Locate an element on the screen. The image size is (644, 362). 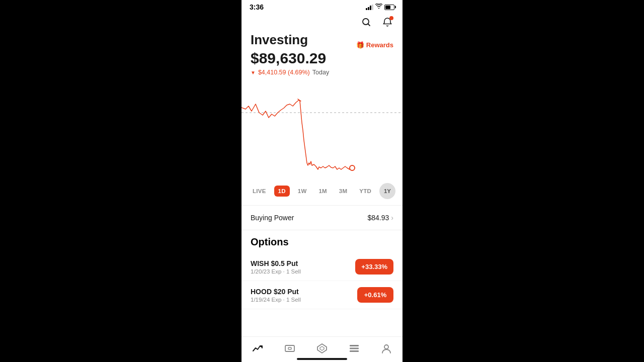
option-name-hood: HOOD $20 Put is located at coordinates (276, 292).